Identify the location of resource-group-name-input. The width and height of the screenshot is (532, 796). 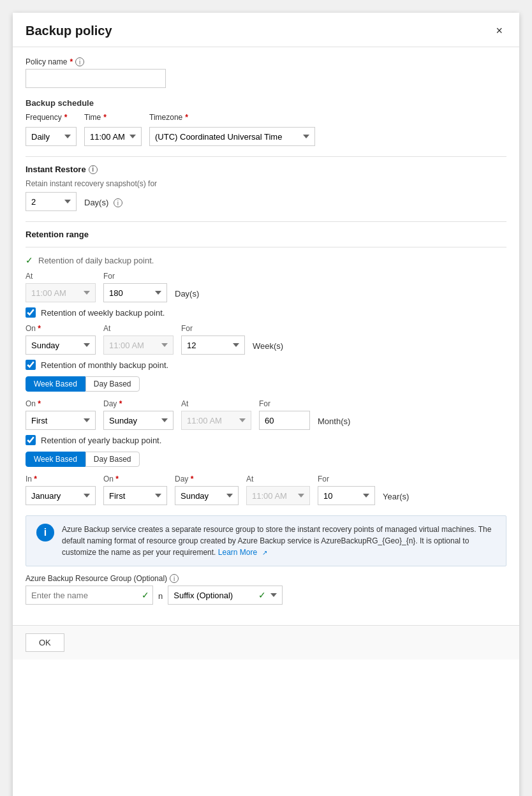
(89, 595).